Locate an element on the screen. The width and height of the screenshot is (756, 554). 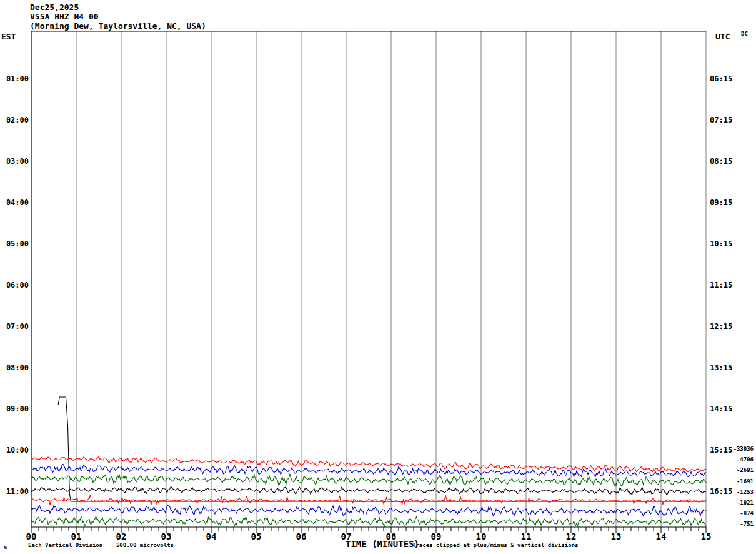
utc-time-label: 06:15 is located at coordinates (721, 79).